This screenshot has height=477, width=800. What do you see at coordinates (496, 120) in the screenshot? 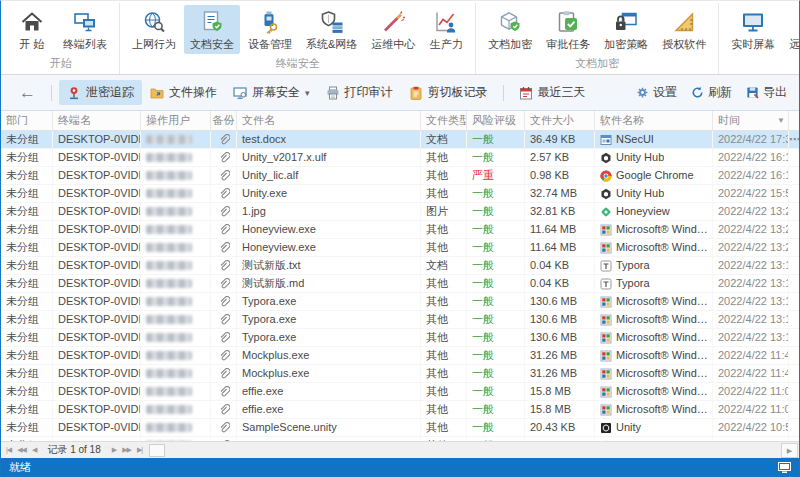
I see `column-header-6: 风险评级` at bounding box center [496, 120].